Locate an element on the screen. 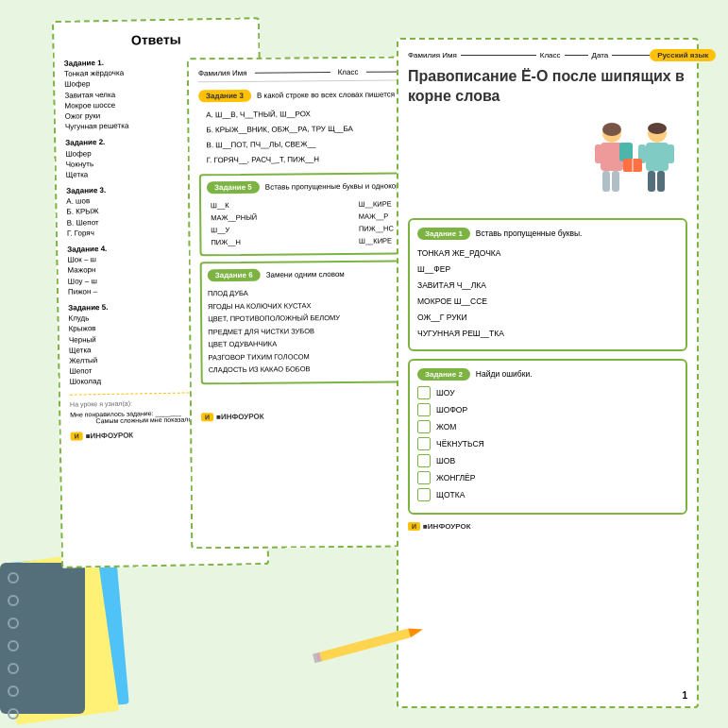 The width and height of the screenshot is (728, 728). t2-checkbox2 is located at coordinates (424, 410).